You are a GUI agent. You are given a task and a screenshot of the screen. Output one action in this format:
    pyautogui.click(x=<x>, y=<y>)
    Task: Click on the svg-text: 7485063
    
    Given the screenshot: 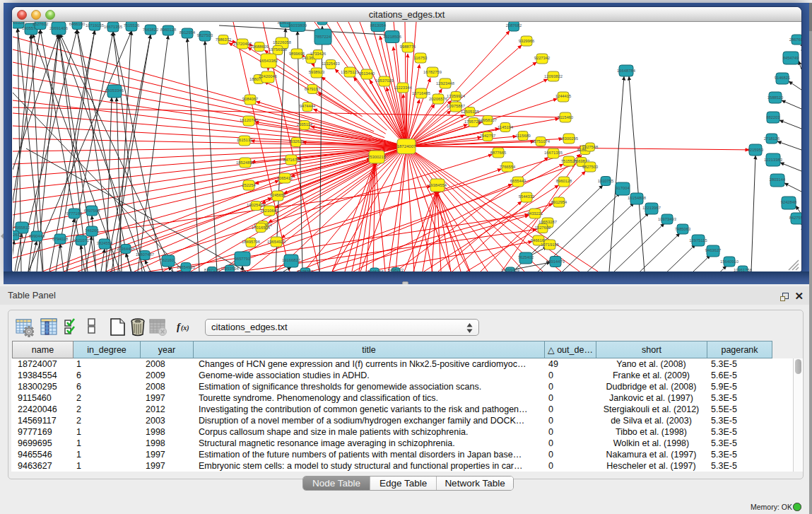 What is the action you would take?
    pyautogui.click(x=683, y=229)
    